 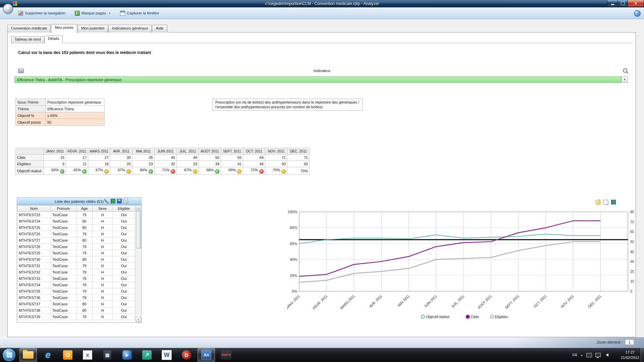 What do you see at coordinates (76, 310) in the screenshot?
I see `patient-row: MTHTEST38TestCase80HOui` at bounding box center [76, 310].